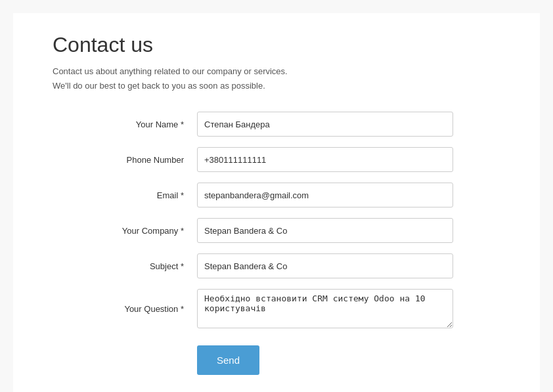  What do you see at coordinates (125, 267) in the screenshot?
I see `subject-label: Subject *` at bounding box center [125, 267].